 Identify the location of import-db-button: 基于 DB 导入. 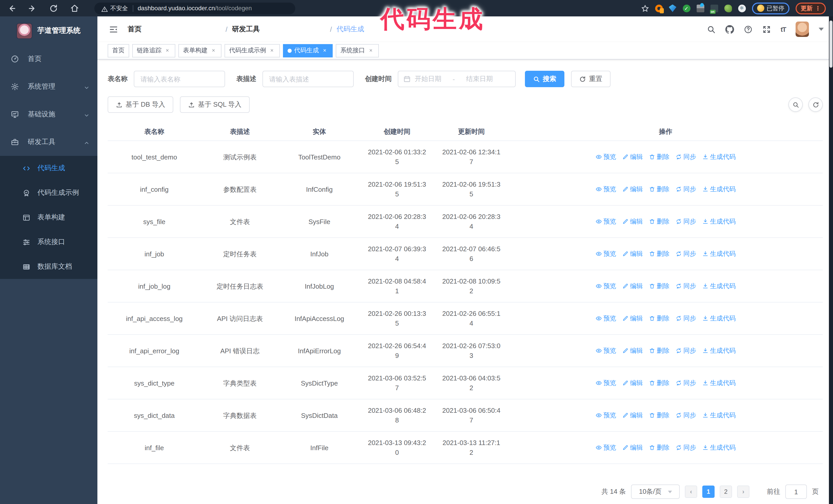
(141, 105).